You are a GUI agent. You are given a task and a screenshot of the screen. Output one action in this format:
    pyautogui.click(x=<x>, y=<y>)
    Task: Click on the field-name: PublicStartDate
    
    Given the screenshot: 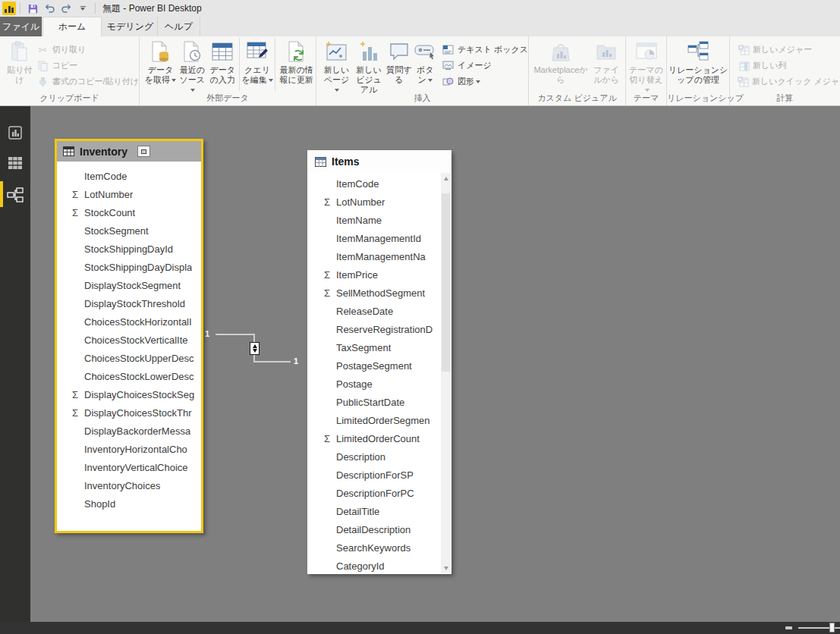 What is the action you would take?
    pyautogui.click(x=370, y=402)
    